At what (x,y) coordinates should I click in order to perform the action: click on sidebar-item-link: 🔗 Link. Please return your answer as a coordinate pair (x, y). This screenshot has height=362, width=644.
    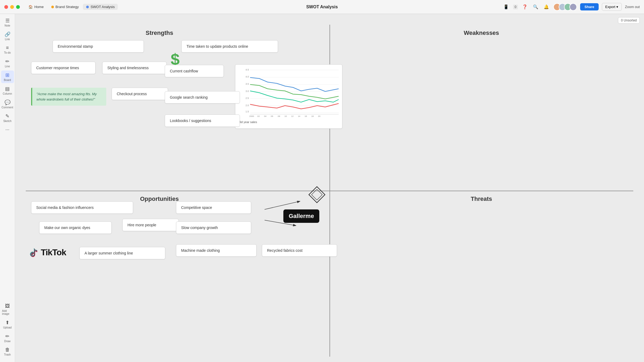
    Looking at the image, I should click on (8, 36).